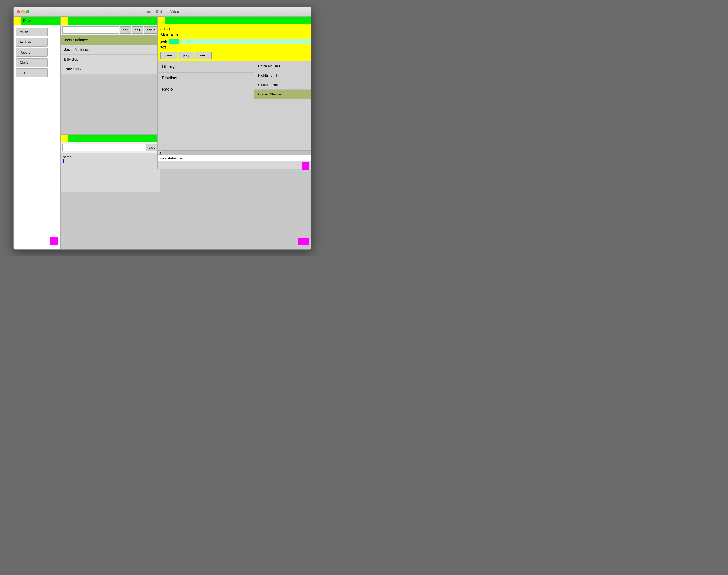  What do you see at coordinates (234, 158) in the screenshot?
I see `status-bar: cool status bar` at bounding box center [234, 158].